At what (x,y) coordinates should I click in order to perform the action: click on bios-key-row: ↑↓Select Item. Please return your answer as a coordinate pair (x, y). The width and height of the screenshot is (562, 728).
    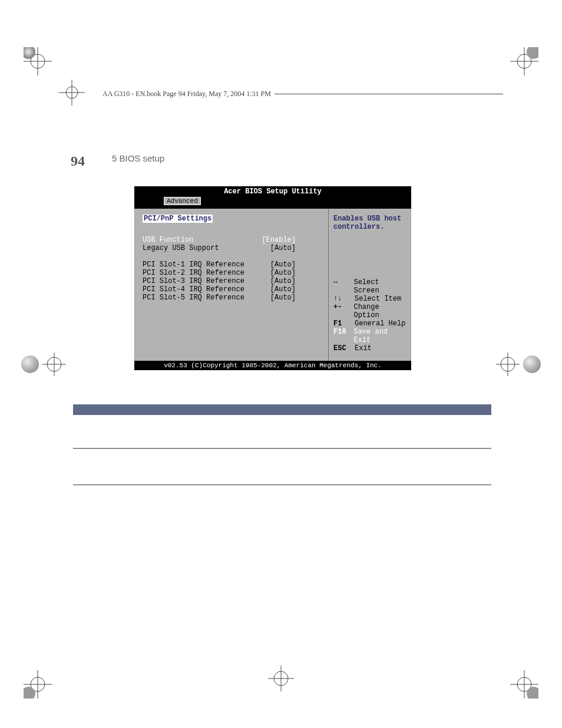
    Looking at the image, I should click on (370, 299).